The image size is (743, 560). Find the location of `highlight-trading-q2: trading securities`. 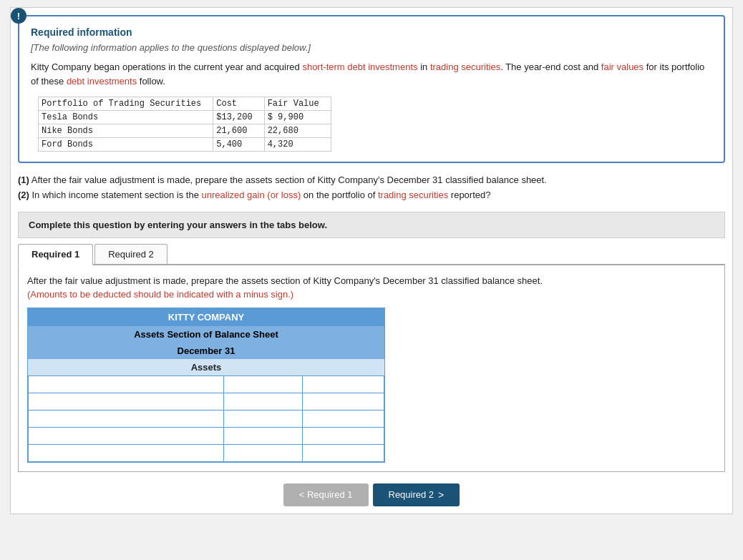

highlight-trading-q2: trading securities is located at coordinates (413, 195).